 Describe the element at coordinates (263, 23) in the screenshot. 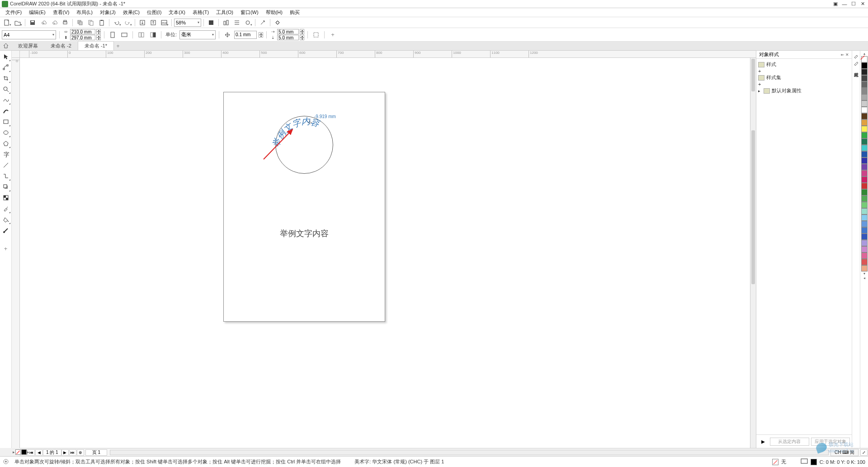

I see `launch-button` at that location.